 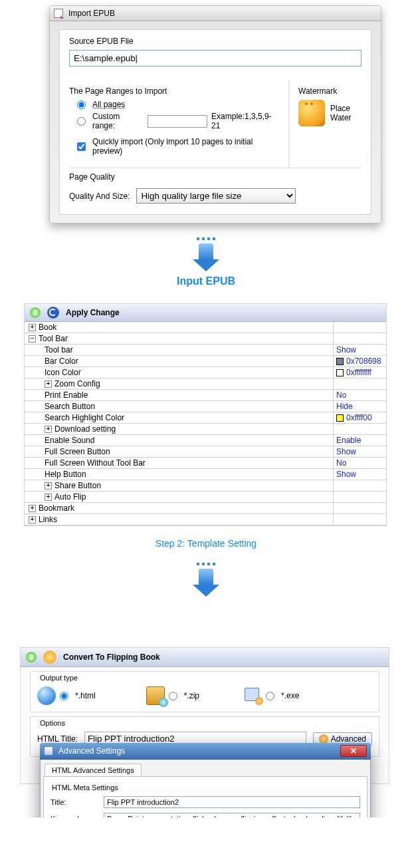 What do you see at coordinates (312, 113) in the screenshot?
I see `footprint-icon` at bounding box center [312, 113].